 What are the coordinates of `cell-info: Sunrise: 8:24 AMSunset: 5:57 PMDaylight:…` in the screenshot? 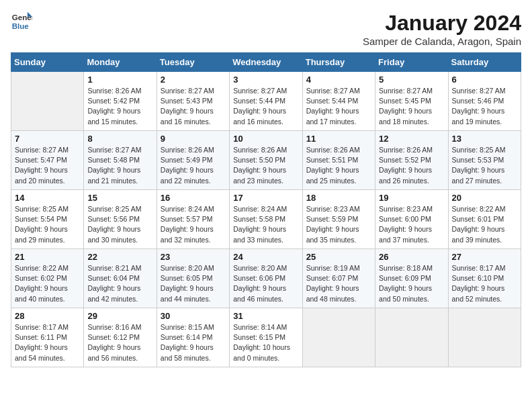 It's located at (193, 224).